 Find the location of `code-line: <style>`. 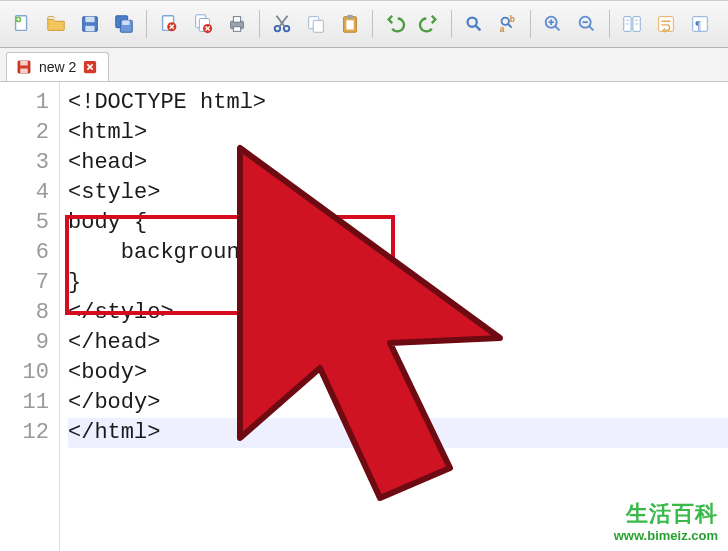

code-line: <style> is located at coordinates (398, 193).